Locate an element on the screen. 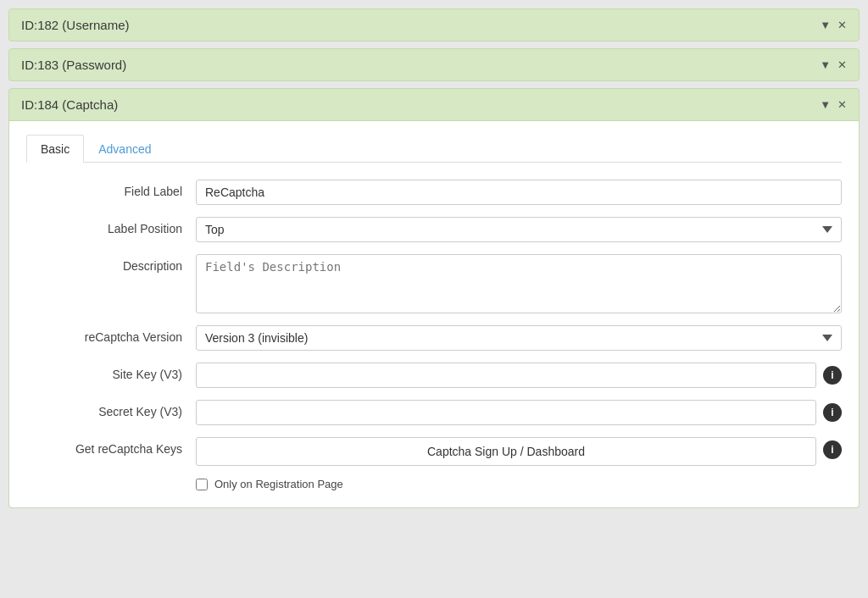  accordion-item-183: ID:183 (Password) ▼ ✕ is located at coordinates (434, 64).